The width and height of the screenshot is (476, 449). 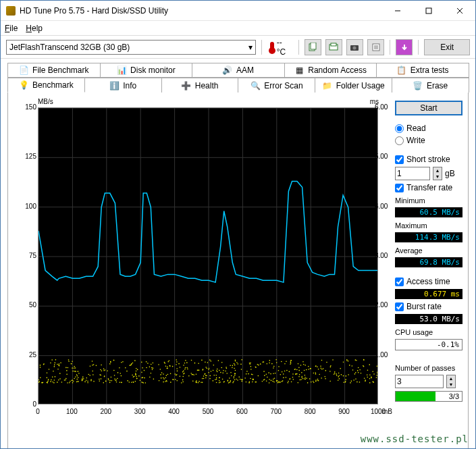 What do you see at coordinates (354, 85) in the screenshot?
I see `tab-folder-usage: 📁Folder Usage` at bounding box center [354, 85].